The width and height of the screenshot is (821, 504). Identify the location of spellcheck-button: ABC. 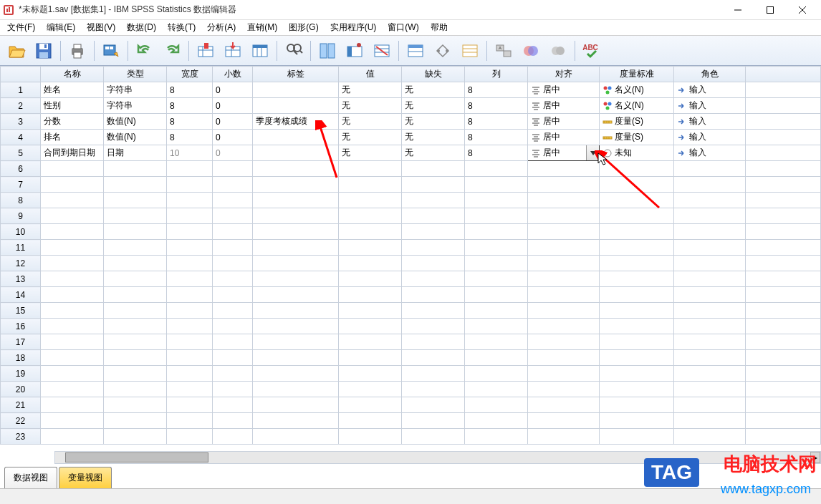
(592, 51).